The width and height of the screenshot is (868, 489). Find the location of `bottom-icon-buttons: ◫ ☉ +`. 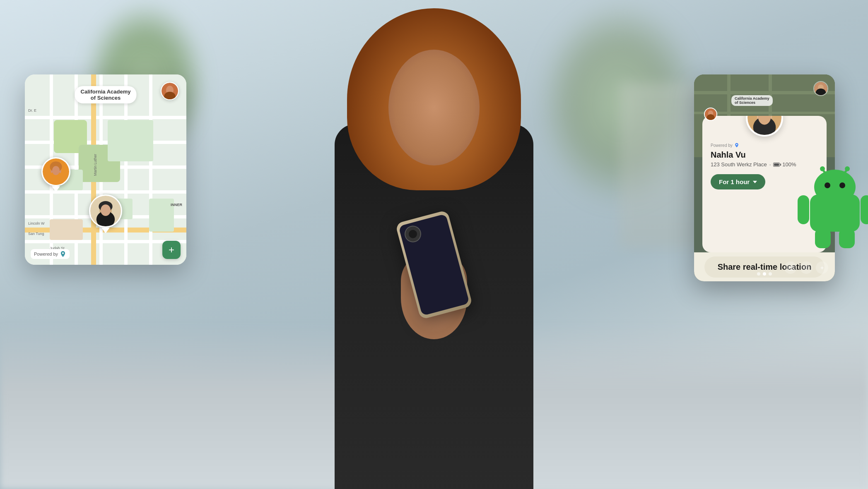

bottom-icon-buttons: ◫ ☉ + is located at coordinates (806, 268).